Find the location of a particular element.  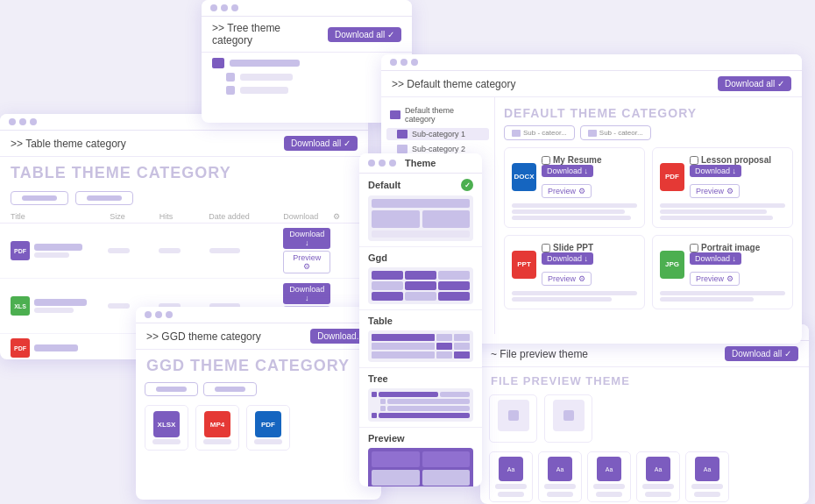

file-lesson-title: Lesson proposal is located at coordinates (736, 160).